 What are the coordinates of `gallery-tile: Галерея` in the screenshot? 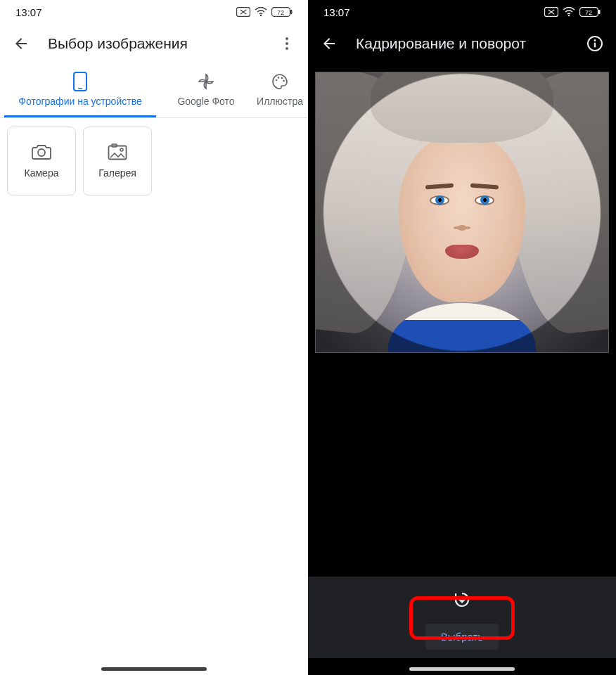 It's located at (117, 161).